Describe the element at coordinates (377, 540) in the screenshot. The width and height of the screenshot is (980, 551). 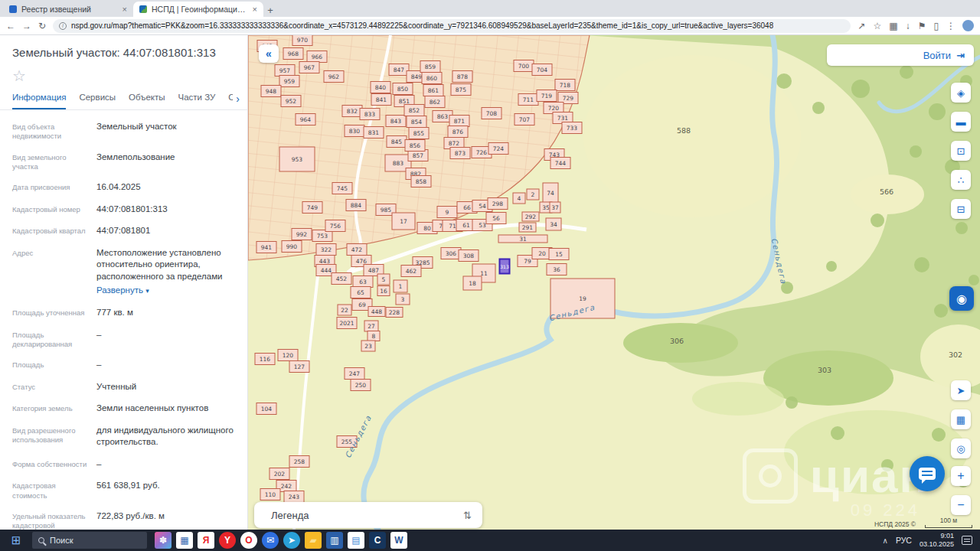
I see `c-app-icon: C` at that location.